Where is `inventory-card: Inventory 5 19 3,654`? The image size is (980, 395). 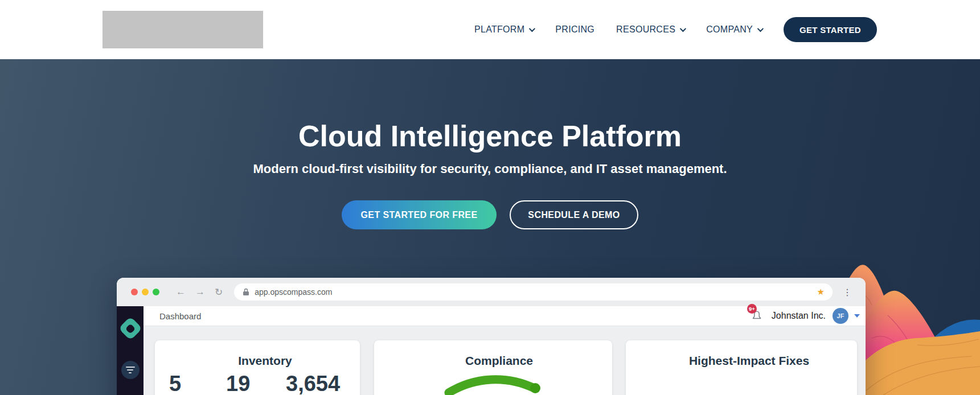
inventory-card: Inventory 5 19 3,654 is located at coordinates (257, 368).